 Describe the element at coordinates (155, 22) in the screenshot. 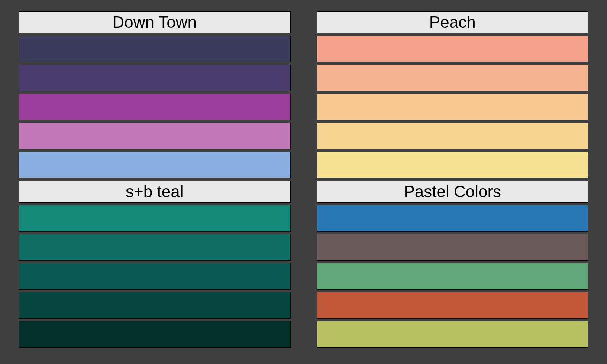

I see `palette-title-downtown: Down Town` at that location.